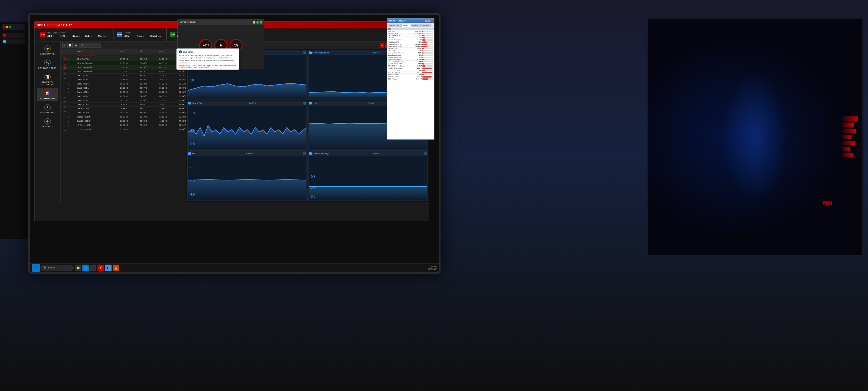 The width and height of the screenshot is (868, 391). Describe the element at coordinates (65, 101) in the screenshot. I see `check-core6` at that location.